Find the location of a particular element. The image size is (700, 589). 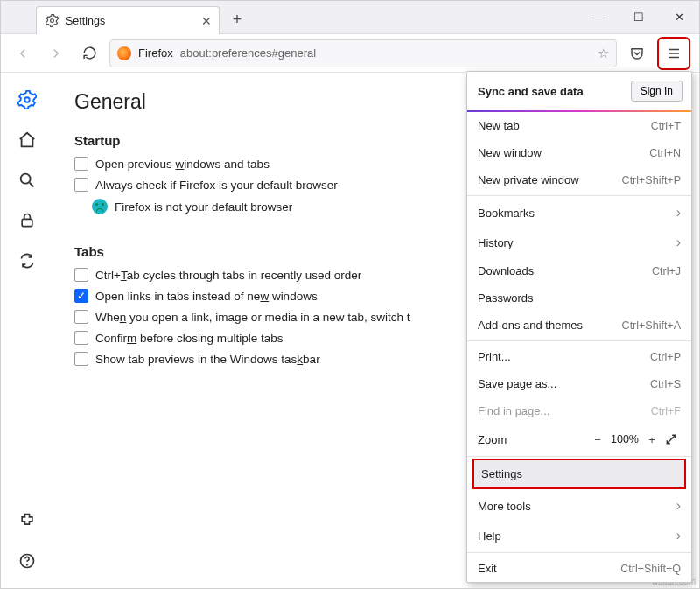

sad-face-icon is located at coordinates (100, 207).